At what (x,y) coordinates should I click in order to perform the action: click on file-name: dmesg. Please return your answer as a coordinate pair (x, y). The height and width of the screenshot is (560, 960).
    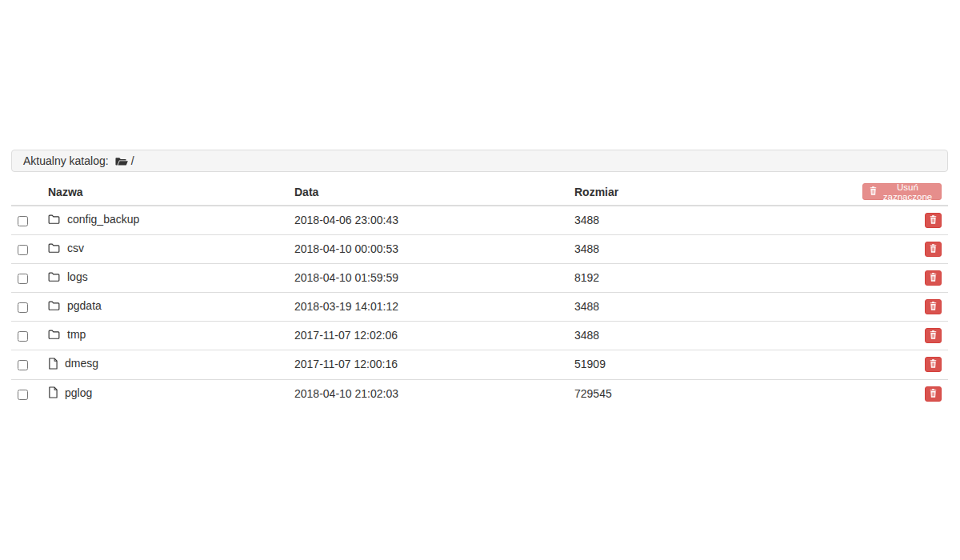
    Looking at the image, I should click on (82, 363).